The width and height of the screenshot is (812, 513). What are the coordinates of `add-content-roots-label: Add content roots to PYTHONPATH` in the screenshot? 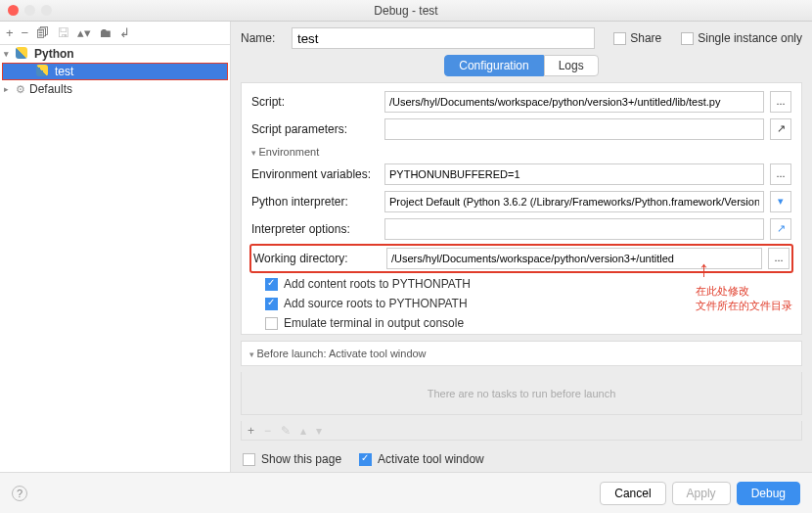 It's located at (378, 284).